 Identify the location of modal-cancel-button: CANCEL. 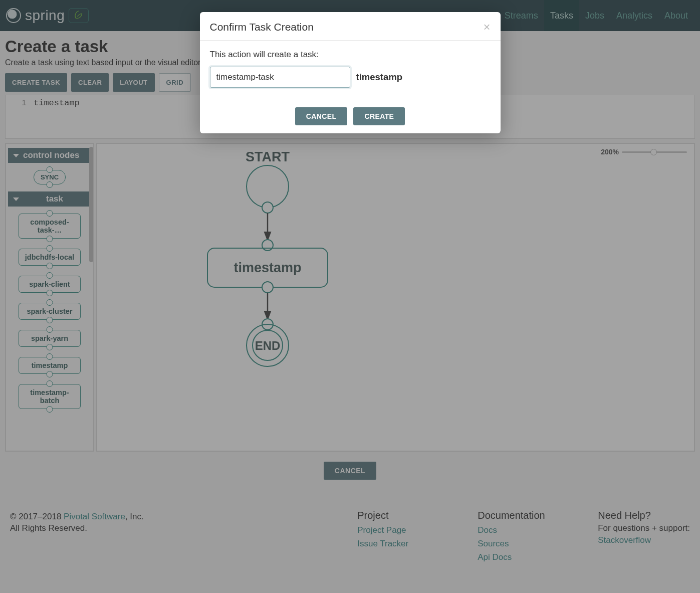
(322, 116).